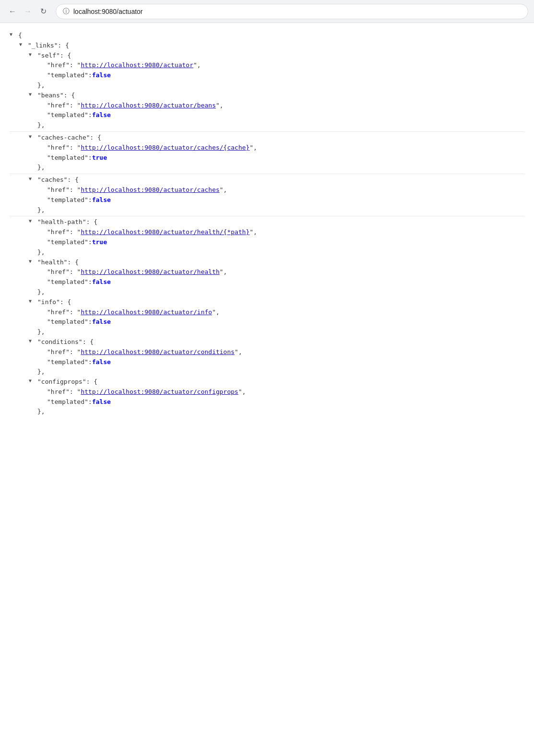 This screenshot has height=756, width=534. What do you see at coordinates (100, 243) in the screenshot?
I see `health-path-templated-value: true` at bounding box center [100, 243].